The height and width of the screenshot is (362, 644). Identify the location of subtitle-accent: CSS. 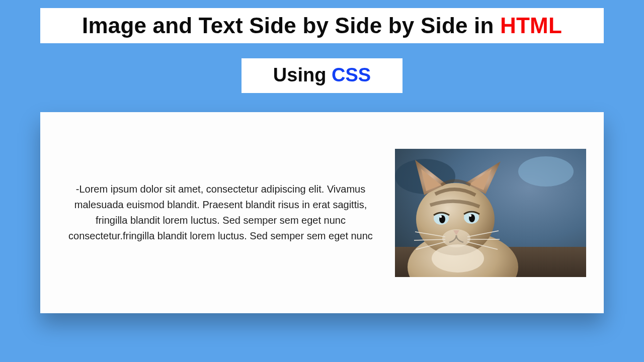
(351, 75).